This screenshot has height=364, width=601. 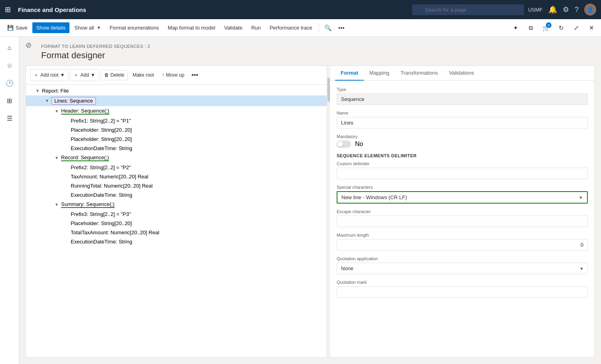 I want to click on close-icon: ✕, so click(x=591, y=28).